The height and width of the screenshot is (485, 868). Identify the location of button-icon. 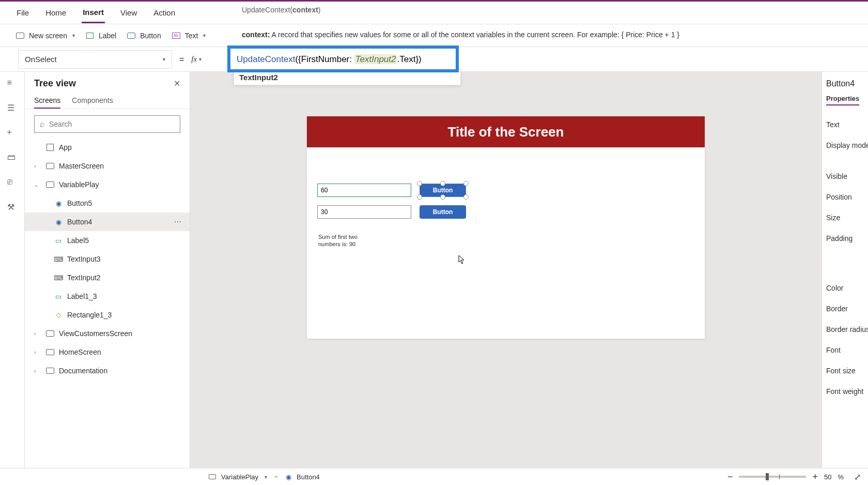
(131, 36).